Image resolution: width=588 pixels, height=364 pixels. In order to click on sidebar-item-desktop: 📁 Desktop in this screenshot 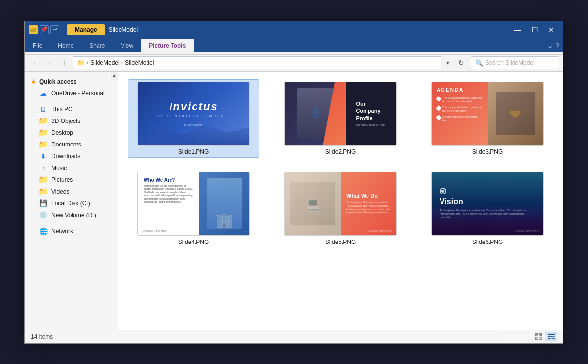, I will do `click(72, 133)`.